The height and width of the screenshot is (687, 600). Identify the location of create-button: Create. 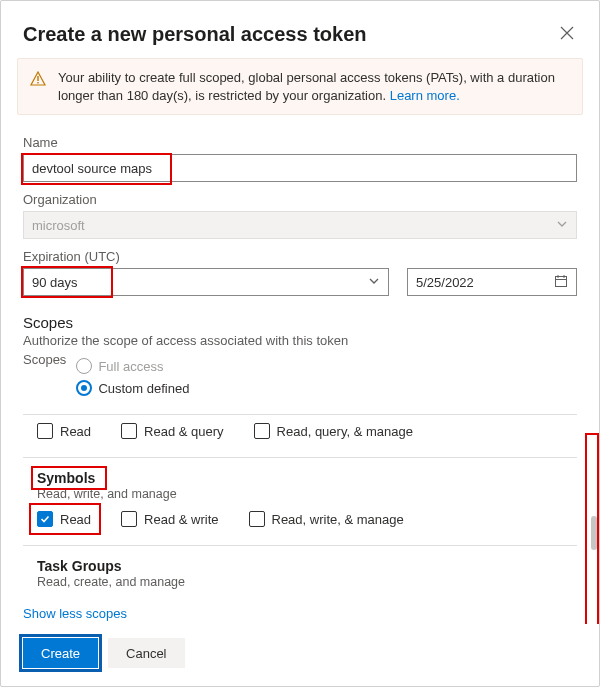
(60, 653).